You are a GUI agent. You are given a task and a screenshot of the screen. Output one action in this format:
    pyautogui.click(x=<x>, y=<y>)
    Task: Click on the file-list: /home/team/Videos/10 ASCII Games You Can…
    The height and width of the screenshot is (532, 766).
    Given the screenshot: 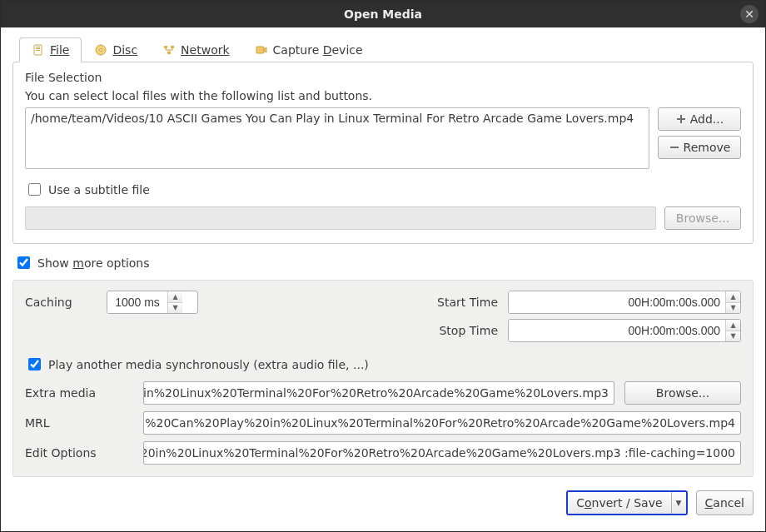 What is the action you would take?
    pyautogui.click(x=337, y=138)
    